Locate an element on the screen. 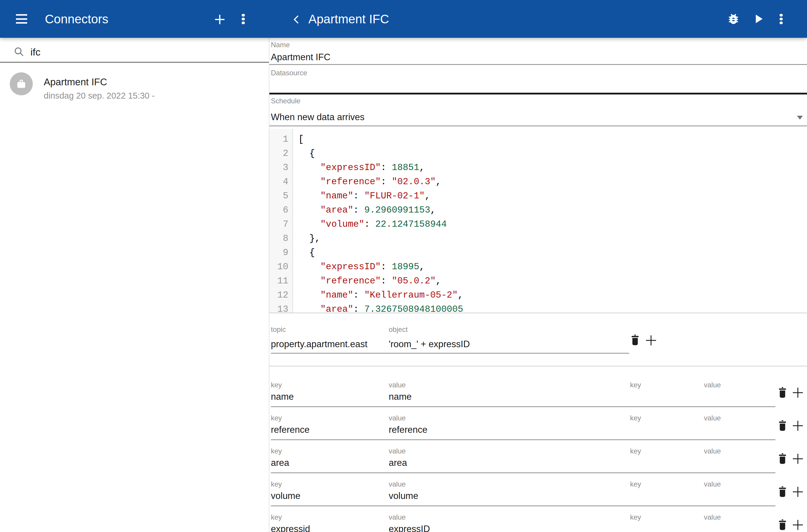 The width and height of the screenshot is (807, 532). more-vert-icon is located at coordinates (243, 19).